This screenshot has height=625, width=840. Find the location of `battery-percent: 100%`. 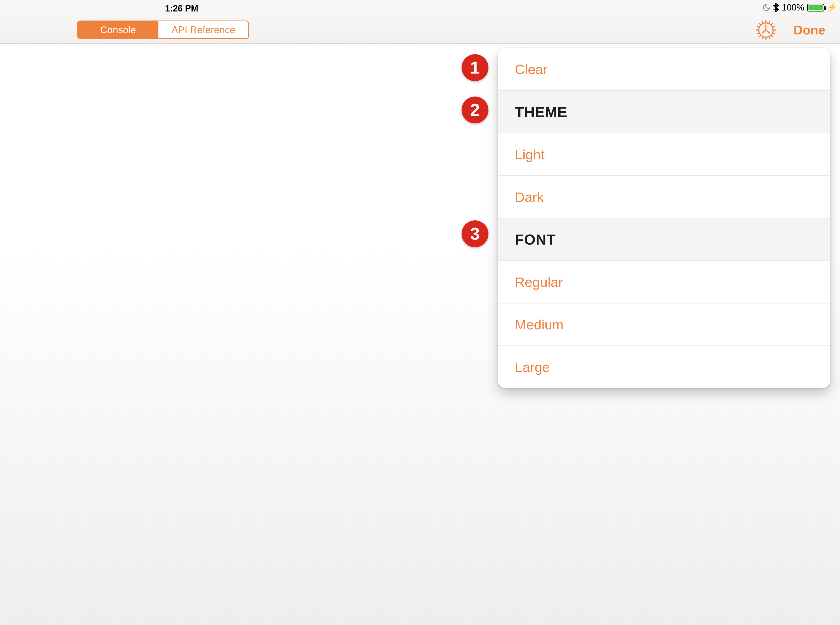

battery-percent: 100% is located at coordinates (793, 8).